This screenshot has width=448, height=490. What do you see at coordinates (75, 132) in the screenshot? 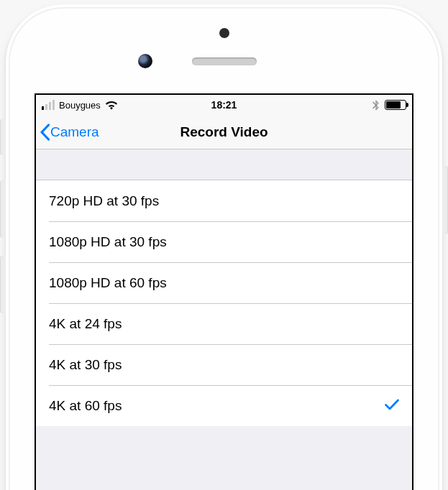
I see `back-label: Camera` at bounding box center [75, 132].